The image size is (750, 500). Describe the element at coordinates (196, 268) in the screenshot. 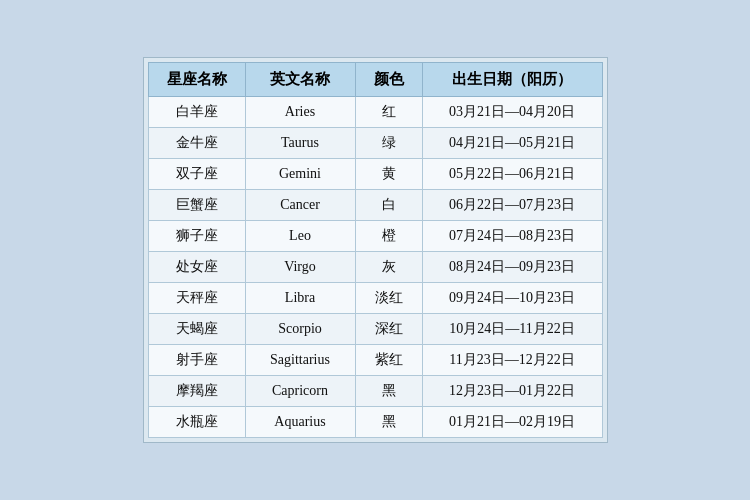

I see `cell-chinese: 处女座` at that location.